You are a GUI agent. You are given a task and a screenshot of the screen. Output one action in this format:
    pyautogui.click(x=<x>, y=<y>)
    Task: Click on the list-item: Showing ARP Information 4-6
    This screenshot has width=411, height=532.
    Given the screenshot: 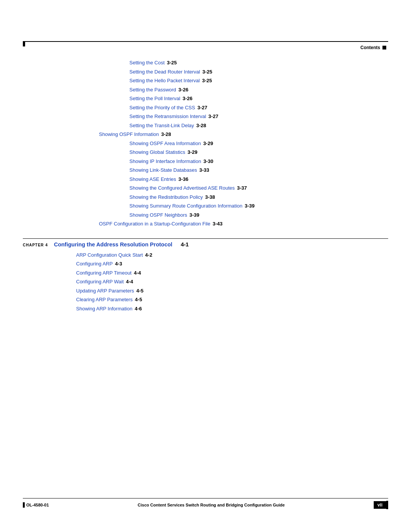 What is the action you would take?
    pyautogui.click(x=232, y=309)
    